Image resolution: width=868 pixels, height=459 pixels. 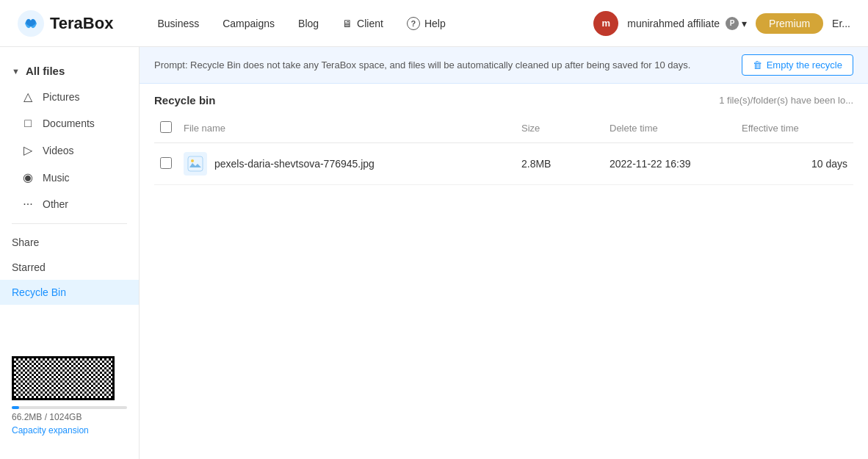 I want to click on sidebar-item-videos: ▷ Videos, so click(x=69, y=150).